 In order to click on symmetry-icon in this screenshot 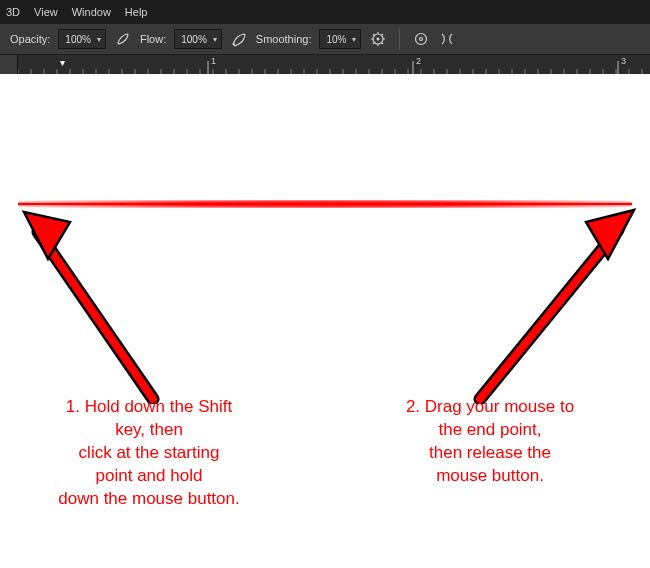, I will do `click(447, 39)`.